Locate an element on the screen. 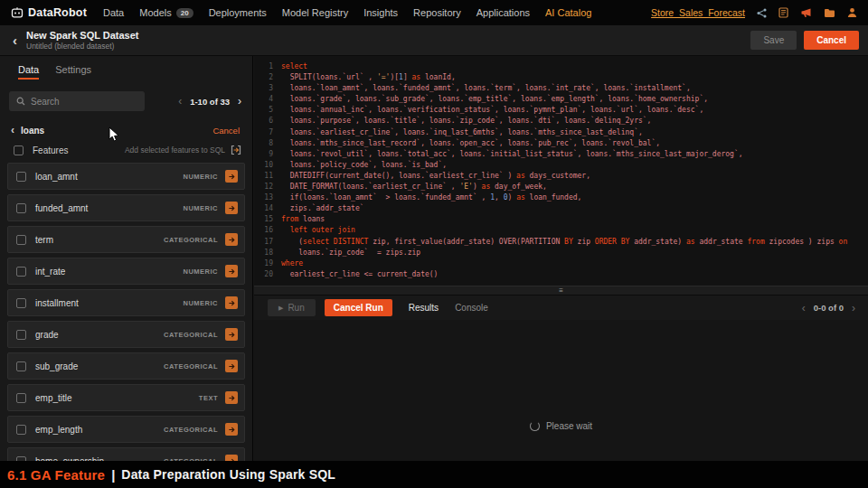 Image resolution: width=868 pixels, height=488 pixels. results-prev-arrow: ‹ is located at coordinates (804, 308).